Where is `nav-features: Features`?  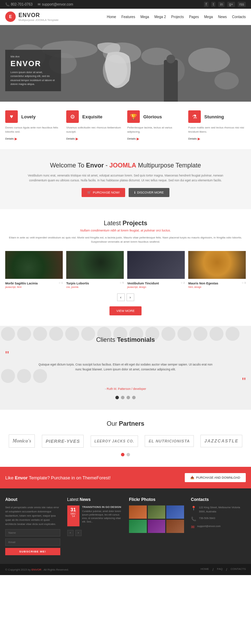 nav-features: Features is located at coordinates (128, 17).